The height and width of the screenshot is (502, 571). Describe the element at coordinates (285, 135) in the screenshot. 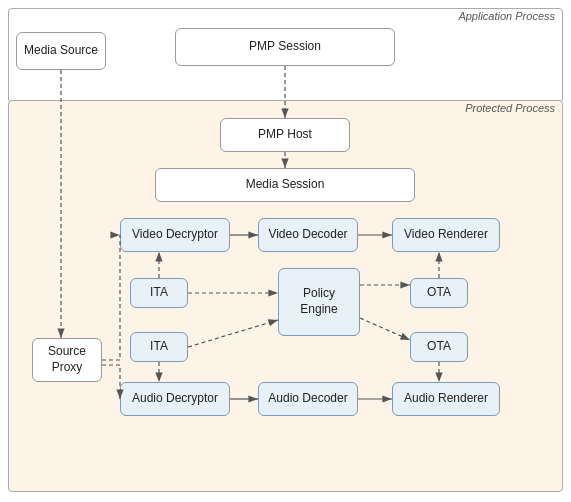

I see `pmp-host-box: PMP Host` at that location.